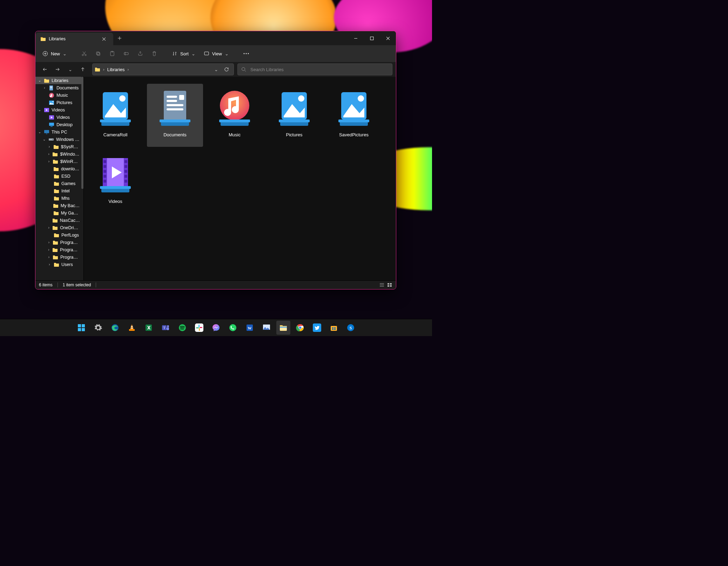 The height and width of the screenshot is (566, 728). I want to click on tab-libraries: Libraries, so click(74, 39).